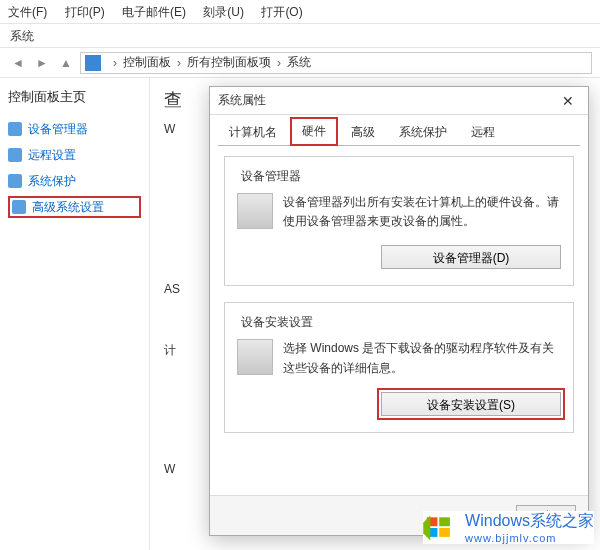 The image size is (600, 550). Describe the element at coordinates (399, 367) in the screenshot. I see `group-device-install-settings: 设备安装设置 选择 Windows 是否下载设备的驱动程序软件及有关这些设备的详…` at that location.